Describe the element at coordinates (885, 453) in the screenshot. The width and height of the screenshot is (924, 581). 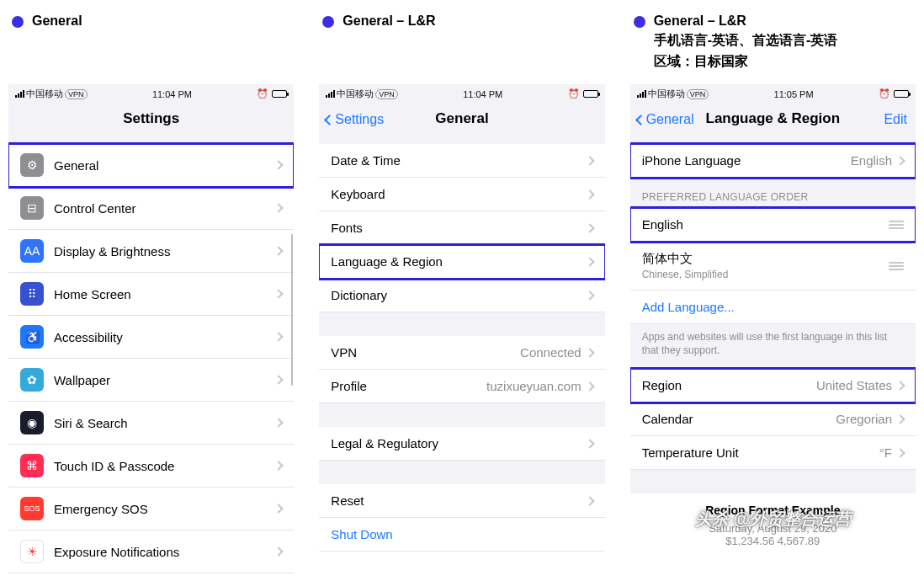
I see `row-value: °F` at that location.